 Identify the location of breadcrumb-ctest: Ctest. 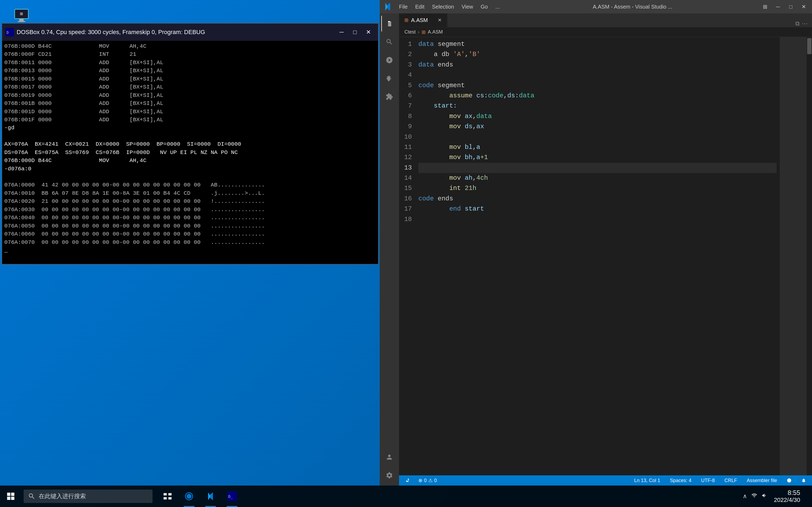
(410, 32).